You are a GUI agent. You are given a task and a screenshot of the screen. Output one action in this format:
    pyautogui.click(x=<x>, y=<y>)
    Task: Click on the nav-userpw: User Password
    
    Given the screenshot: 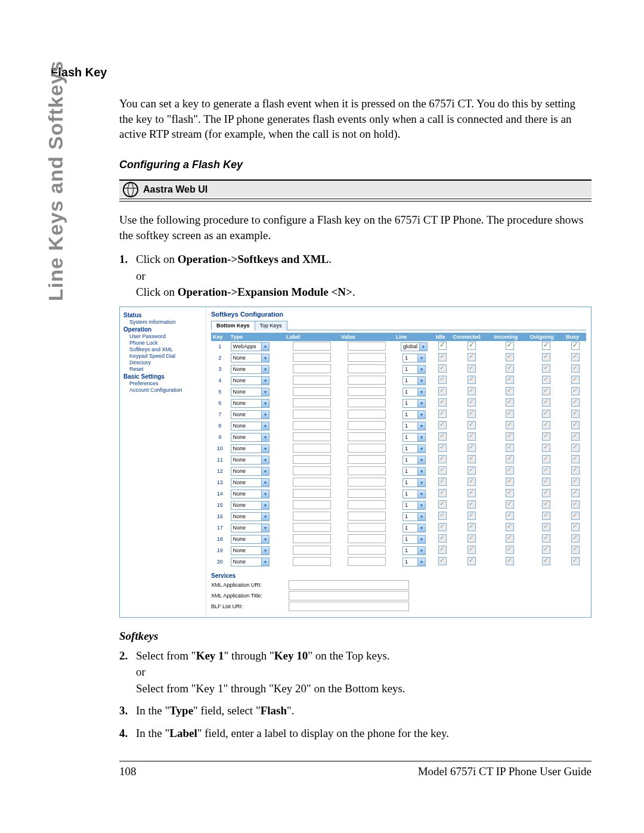 What is the action you would take?
    pyautogui.click(x=167, y=336)
    